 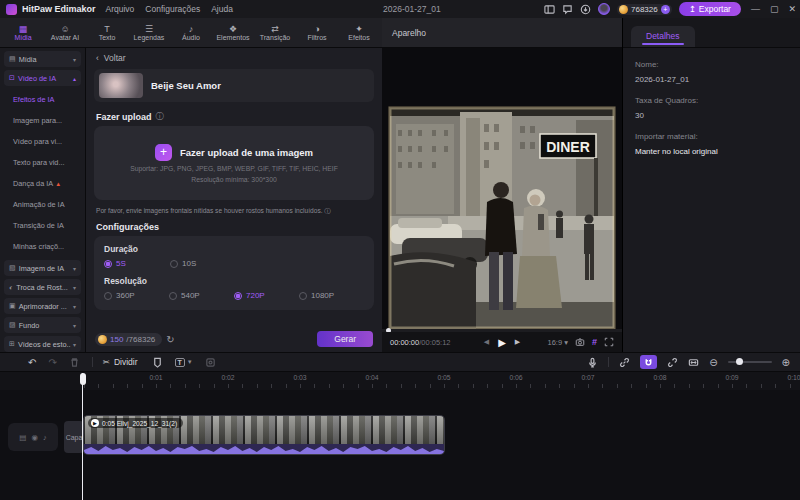 I want to click on folder-icon: ▤, so click(x=12, y=59).